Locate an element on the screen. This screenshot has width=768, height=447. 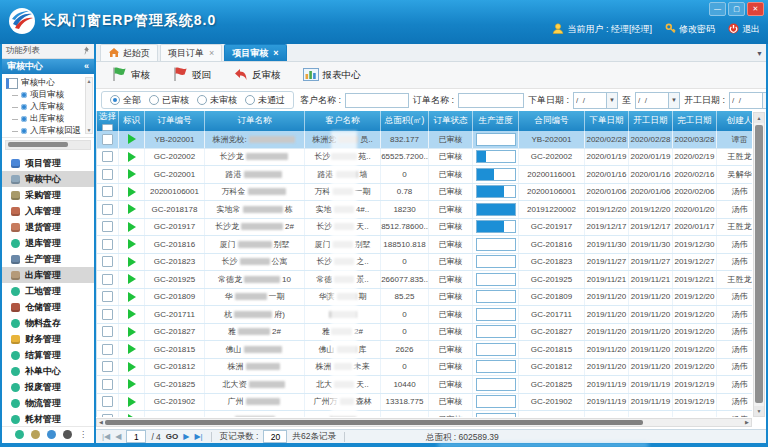
close-button: ✕ is located at coordinates (756, 9).